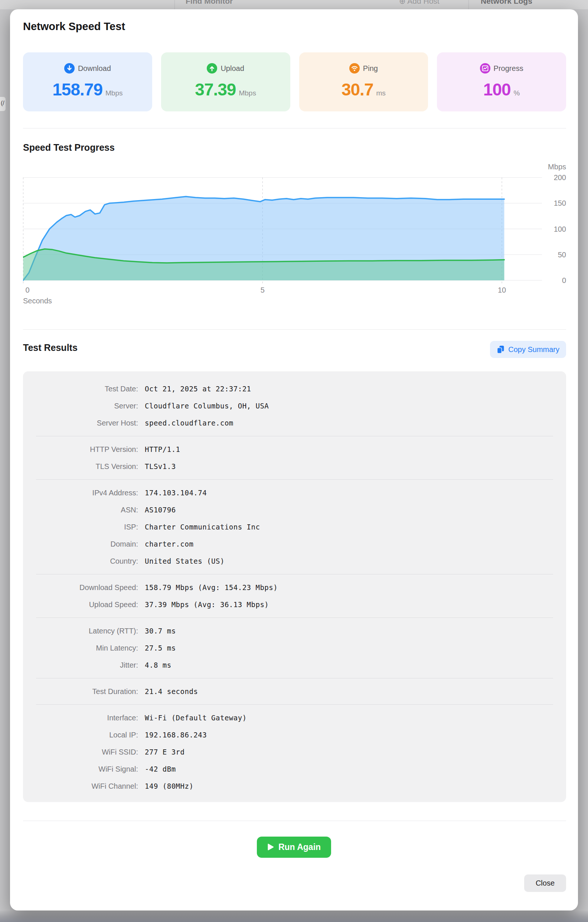  I want to click on result-row: Jitter:4.8 ms, so click(295, 665).